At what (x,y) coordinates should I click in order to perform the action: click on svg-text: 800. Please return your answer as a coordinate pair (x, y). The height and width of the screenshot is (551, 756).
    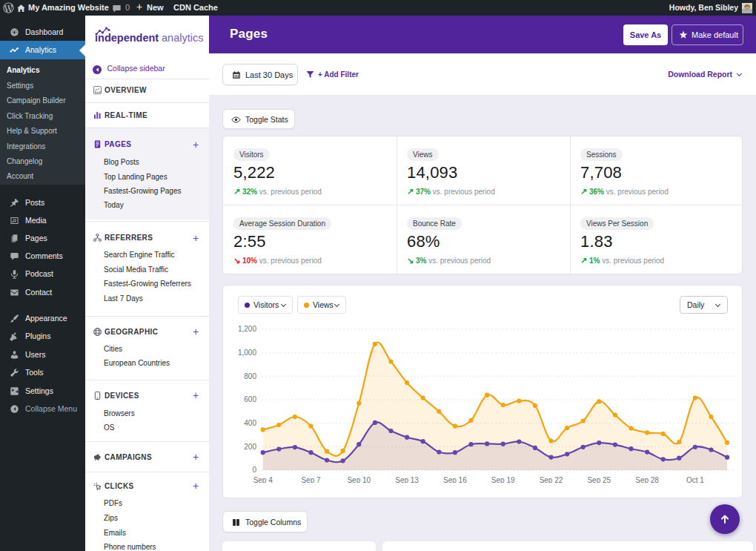
    Looking at the image, I should click on (251, 377).